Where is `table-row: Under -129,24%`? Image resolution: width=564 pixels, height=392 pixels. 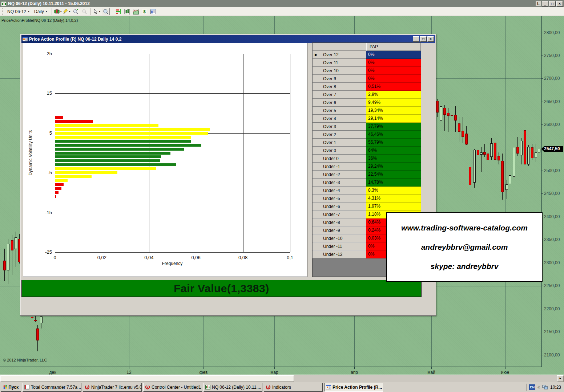 table-row: Under -129,24% is located at coordinates (367, 167).